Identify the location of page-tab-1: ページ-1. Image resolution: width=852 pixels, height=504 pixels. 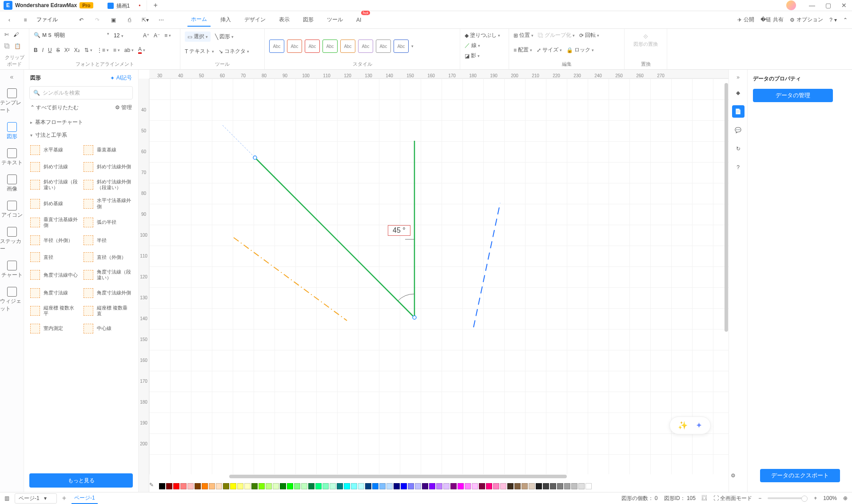
(84, 498).